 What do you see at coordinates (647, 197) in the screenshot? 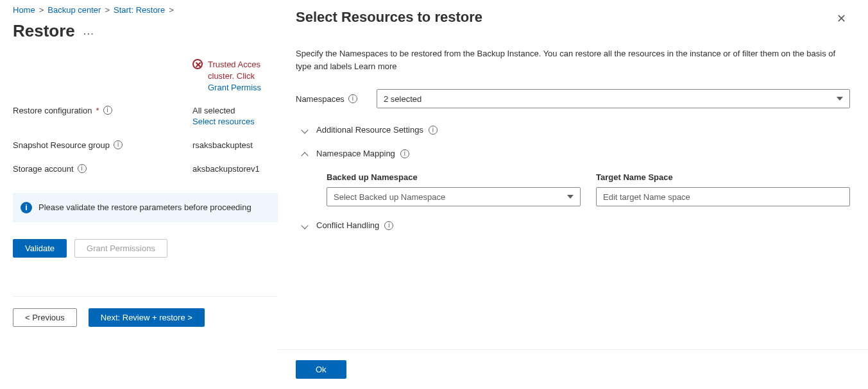
I see `target-namespace-placeholder: Edit target Name space` at bounding box center [647, 197].